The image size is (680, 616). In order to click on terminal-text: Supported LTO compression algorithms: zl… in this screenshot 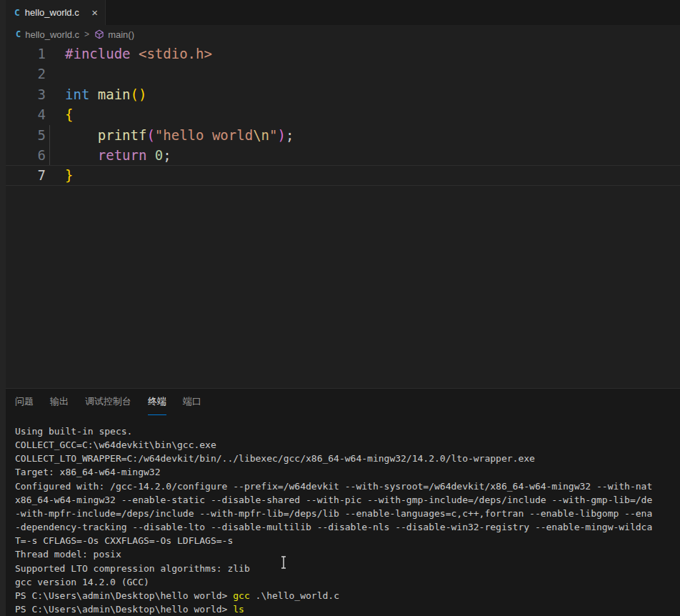, I will do `click(133, 569)`.